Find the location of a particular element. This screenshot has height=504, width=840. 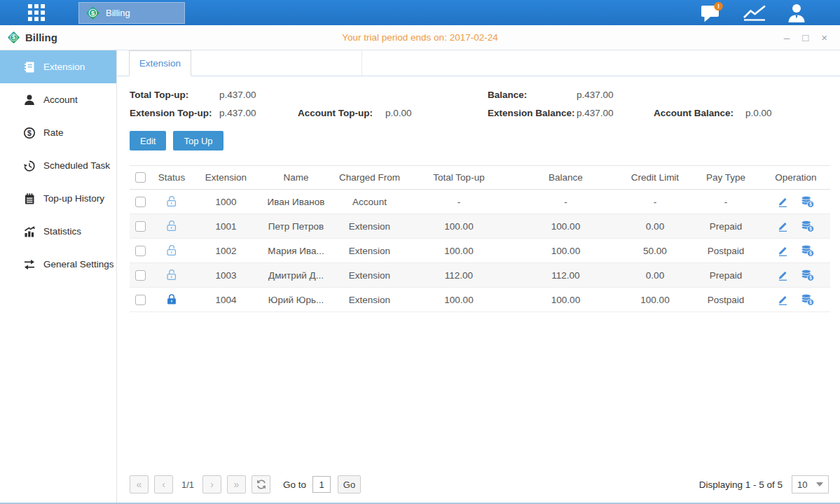

displaying-text: Displaying 1 - 5 of 5 is located at coordinates (741, 484).